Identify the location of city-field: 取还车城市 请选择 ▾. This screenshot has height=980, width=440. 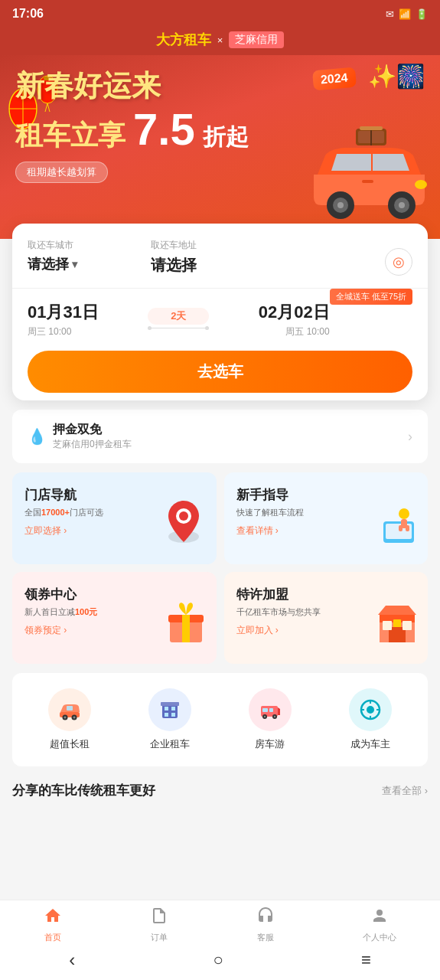
(83, 257).